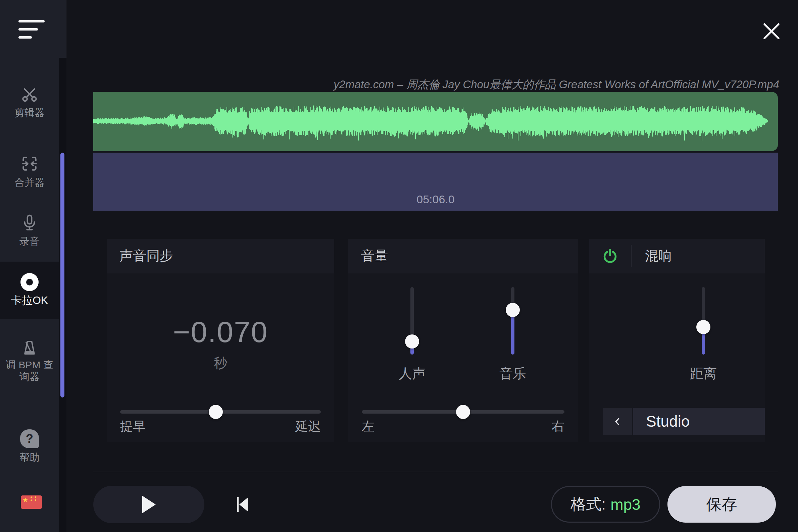 This screenshot has width=798, height=532. What do you see at coordinates (375, 256) in the screenshot?
I see `panel-title: 音量` at bounding box center [375, 256].